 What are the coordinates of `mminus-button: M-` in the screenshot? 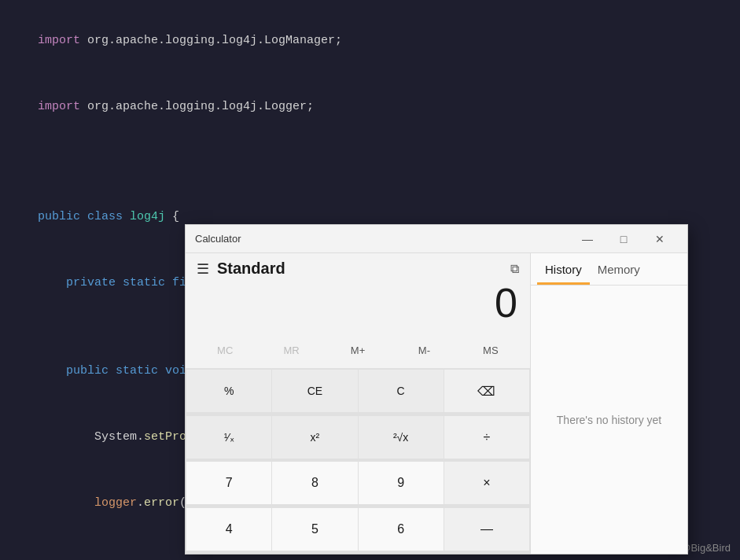 It's located at (424, 350).